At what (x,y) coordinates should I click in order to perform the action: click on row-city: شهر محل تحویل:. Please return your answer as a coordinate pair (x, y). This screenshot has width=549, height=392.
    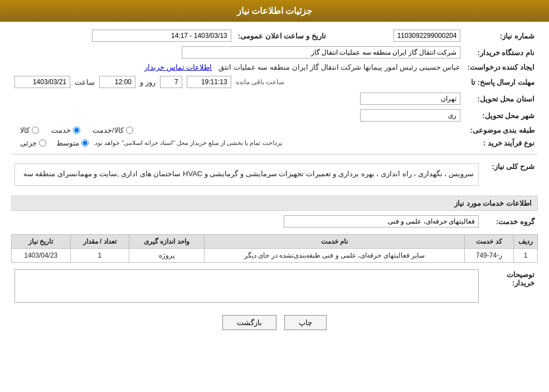
    Looking at the image, I should click on (274, 115).